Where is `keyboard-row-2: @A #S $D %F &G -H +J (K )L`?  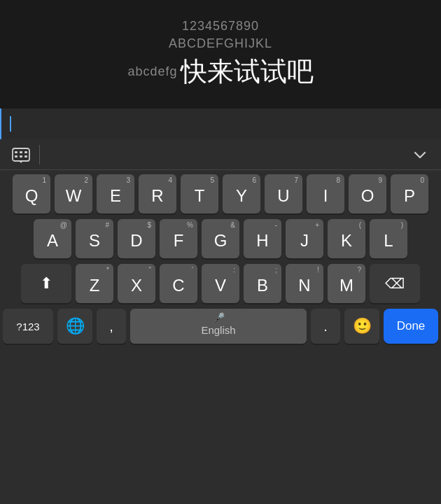
keyboard-row-2: @A #S $D %F &G -H +J (K )L is located at coordinates (220, 239).